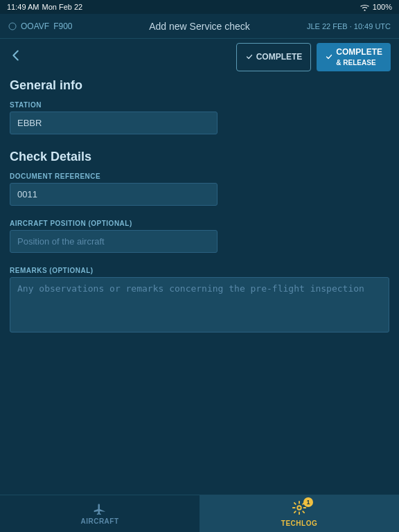 This screenshot has width=399, height=532. What do you see at coordinates (382, 7) in the screenshot?
I see `battery-display: 100%` at bounding box center [382, 7].